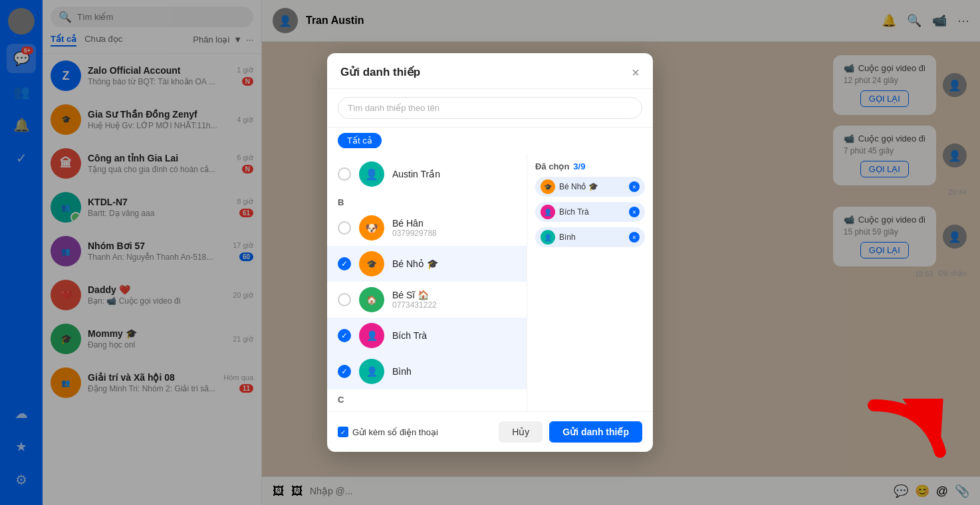  I want to click on chip-name-bichtra: Bích Trà, so click(592, 212).